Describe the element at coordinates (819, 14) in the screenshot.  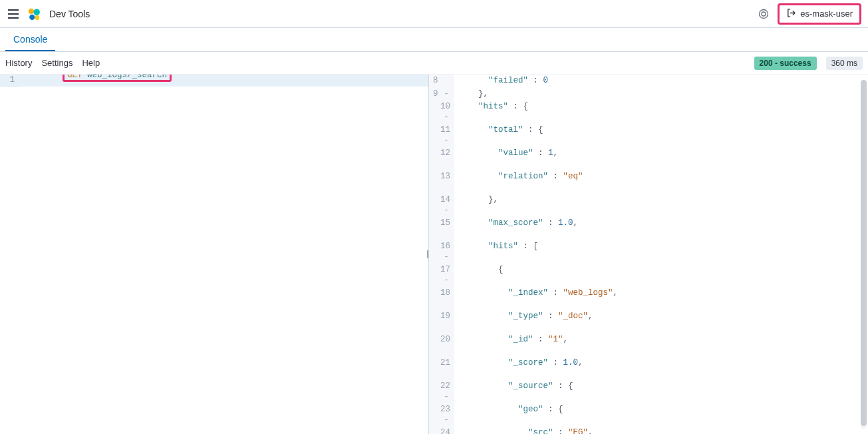
I see `user-menu: es-mask-user` at that location.